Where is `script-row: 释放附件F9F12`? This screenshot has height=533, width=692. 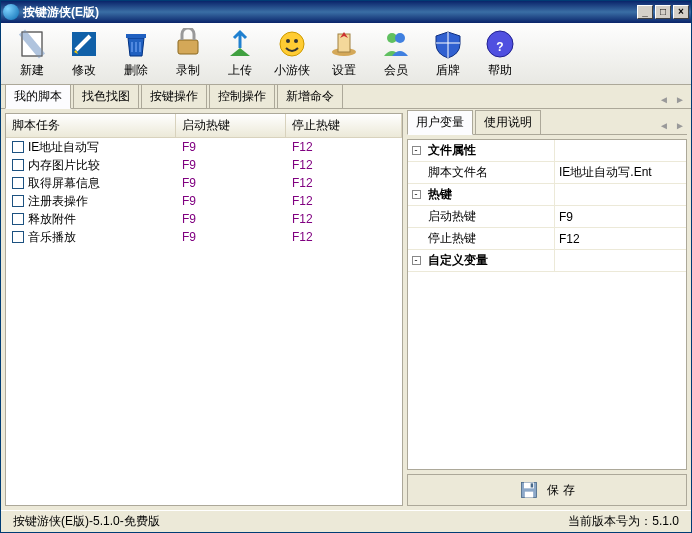 script-row: 释放附件F9F12 is located at coordinates (204, 219).